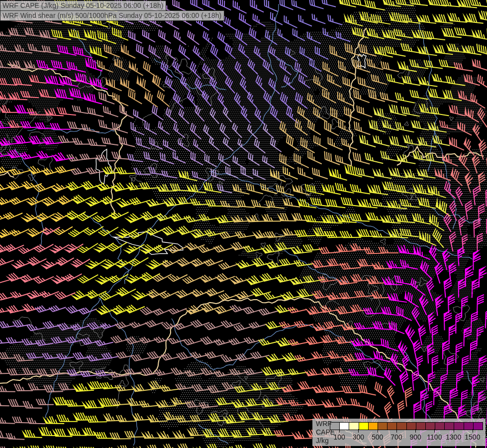 This screenshot has width=487, height=448. I want to click on legend-tick-label: 700, so click(396, 437).